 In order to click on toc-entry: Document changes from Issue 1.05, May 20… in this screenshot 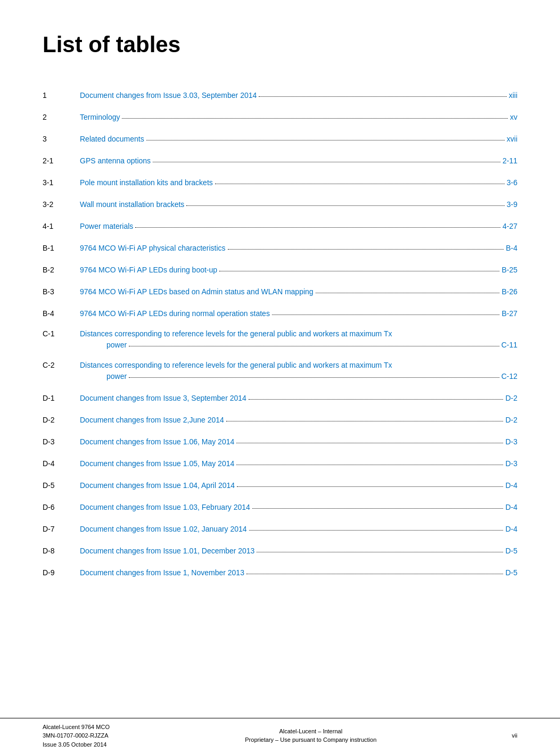, I will do `click(299, 463)`.